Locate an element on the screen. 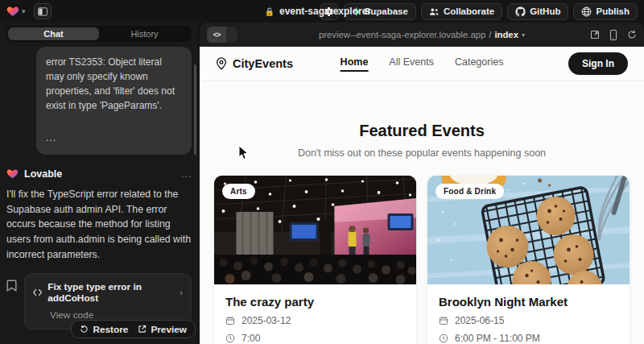 This screenshot has width=644, height=344. page-subtitle: Don't miss out on these popular events h… is located at coordinates (422, 153).